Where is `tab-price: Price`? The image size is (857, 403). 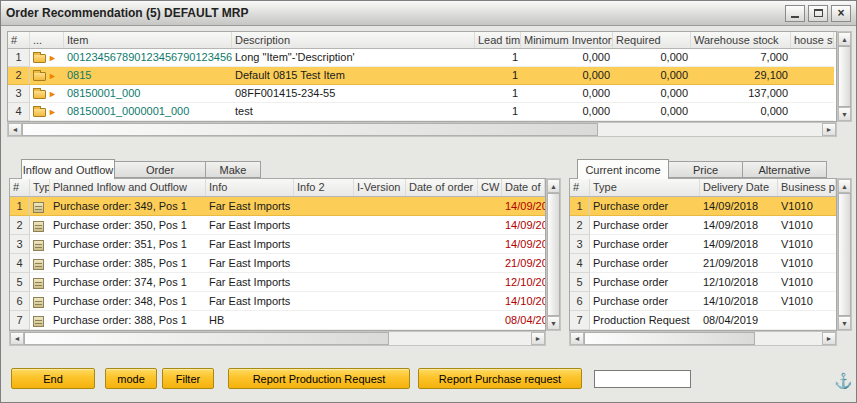
tab-price: Price is located at coordinates (706, 170).